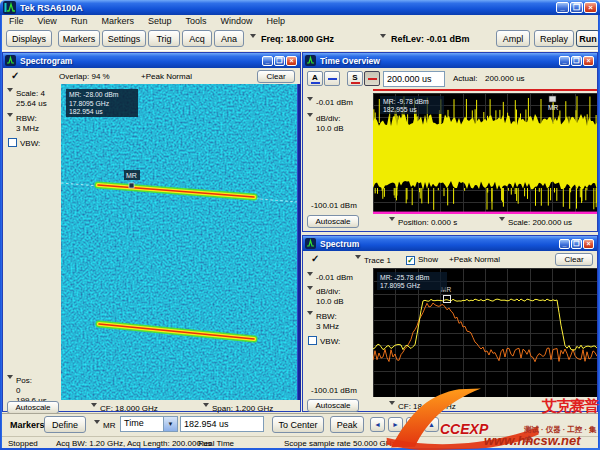 The image size is (600, 450). I want to click on overlap-readout: Overlap: 94 %, so click(84, 76).